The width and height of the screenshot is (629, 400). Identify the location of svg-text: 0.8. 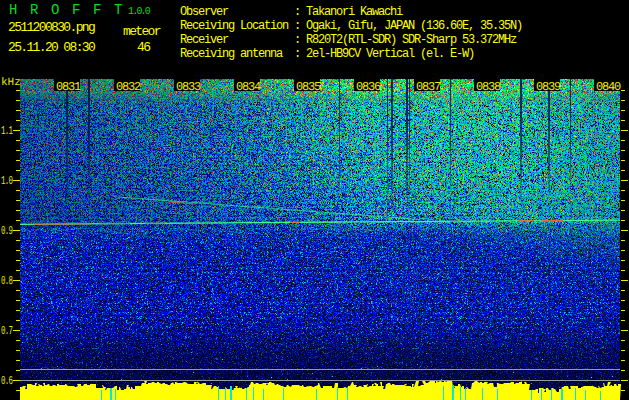
(7, 281).